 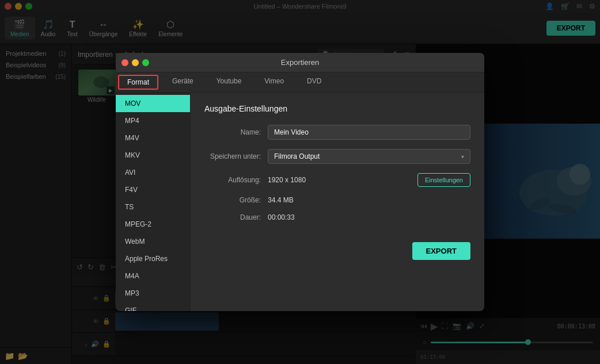 What do you see at coordinates (441, 251) in the screenshot?
I see `dialog-export-button: EXPORT` at bounding box center [441, 251].